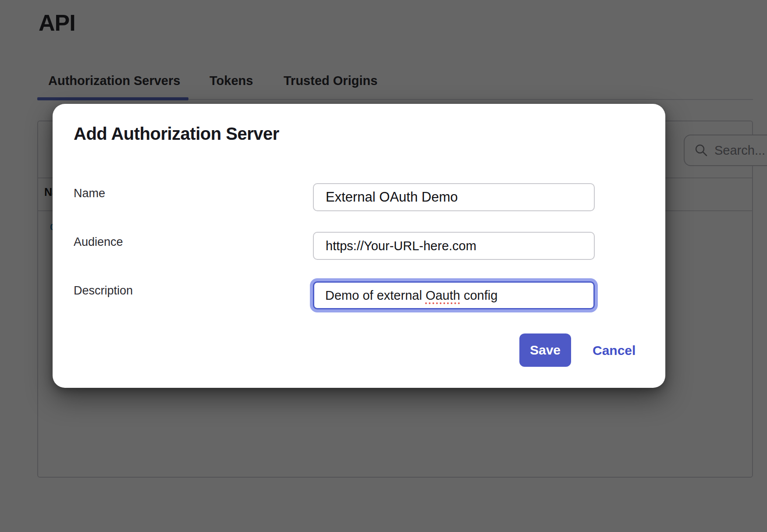  I want to click on description-text-misspelled: Oauth, so click(443, 295).